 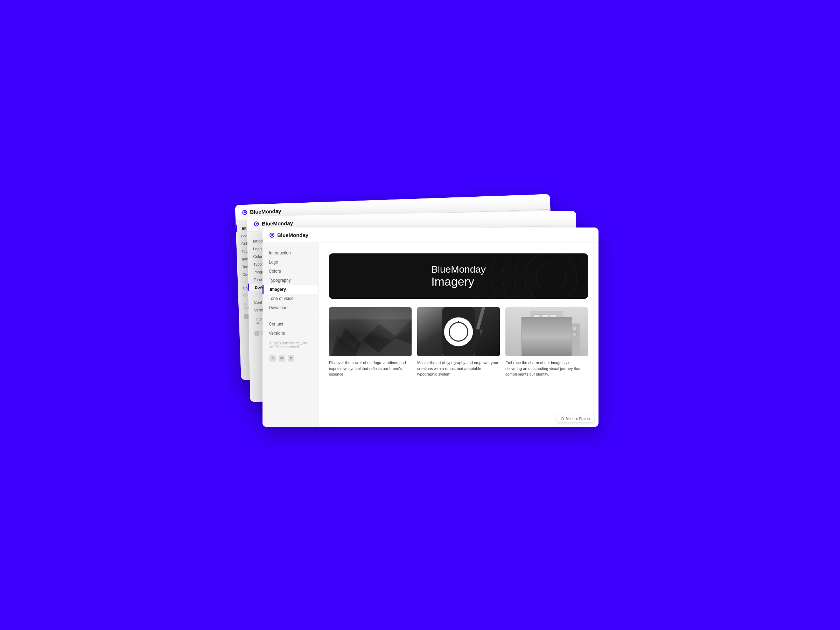 What do you see at coordinates (257, 333) in the screenshot?
I see `w2-twitter-icon` at bounding box center [257, 333].